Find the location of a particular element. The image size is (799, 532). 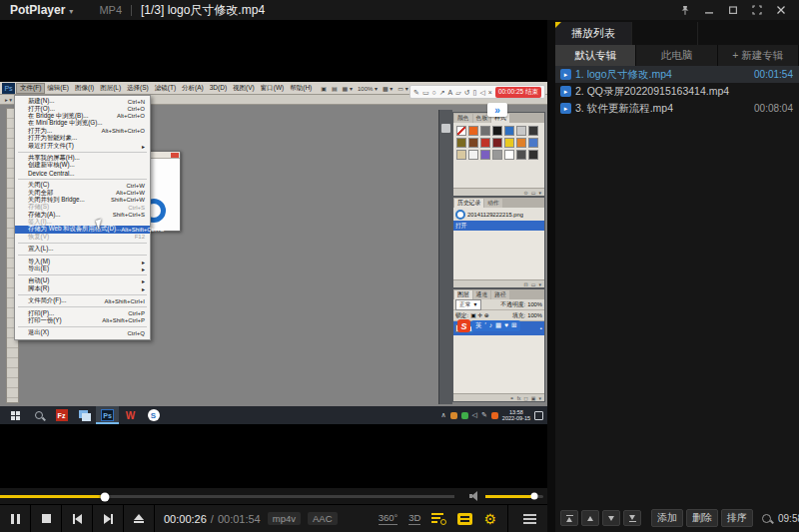

close-button is located at coordinates (781, 10).